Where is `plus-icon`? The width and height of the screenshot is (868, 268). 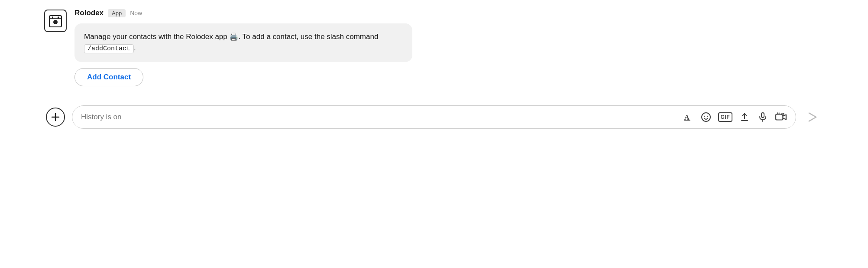
plus-icon is located at coordinates (55, 117).